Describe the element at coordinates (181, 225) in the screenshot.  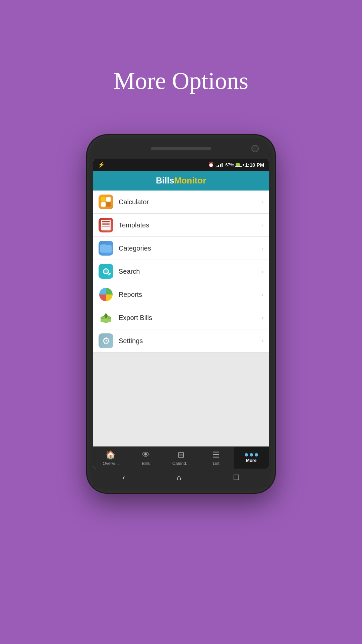
I see `menu-item-templates: Templates ›` at that location.